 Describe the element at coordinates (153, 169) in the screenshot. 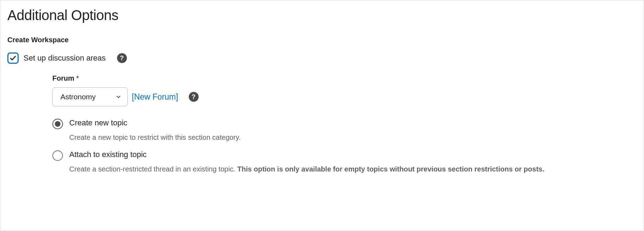

I see `radio-desc-text: Create a section-restricted thread in an…` at that location.